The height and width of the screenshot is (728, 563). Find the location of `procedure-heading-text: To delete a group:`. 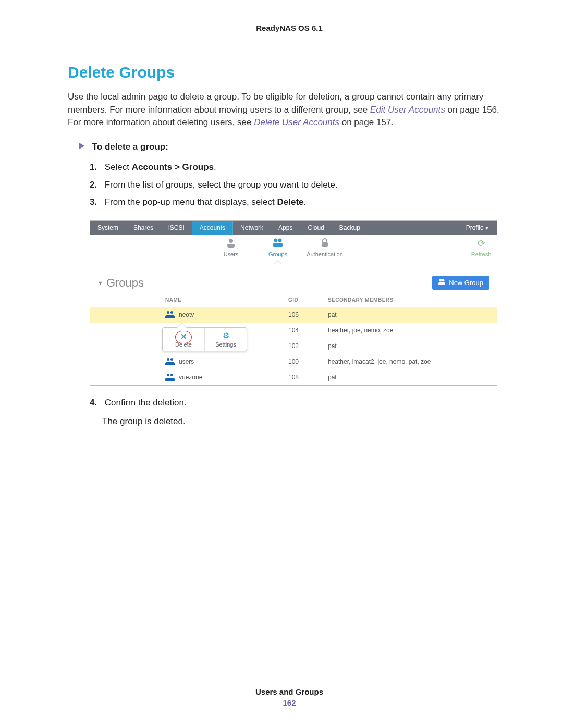

procedure-heading-text: To delete a group: is located at coordinates (130, 147).